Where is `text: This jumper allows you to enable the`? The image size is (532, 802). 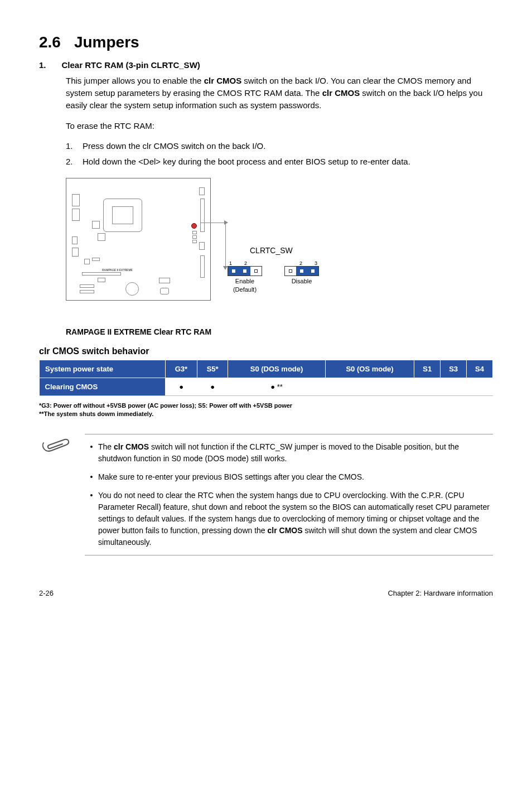 text: This jumper allows you to enable the is located at coordinates (135, 80).